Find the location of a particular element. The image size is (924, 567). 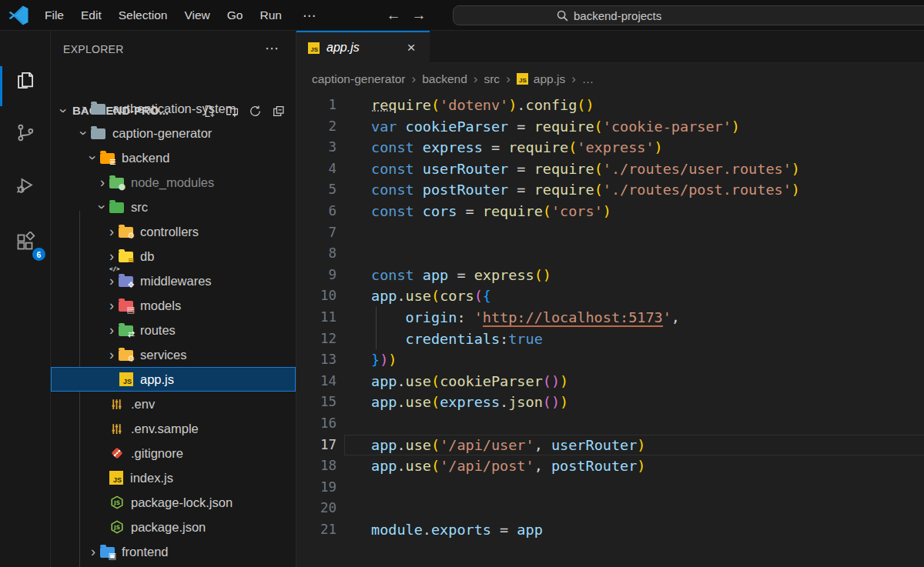

tree-item-app-js: app.js is located at coordinates (173, 379).